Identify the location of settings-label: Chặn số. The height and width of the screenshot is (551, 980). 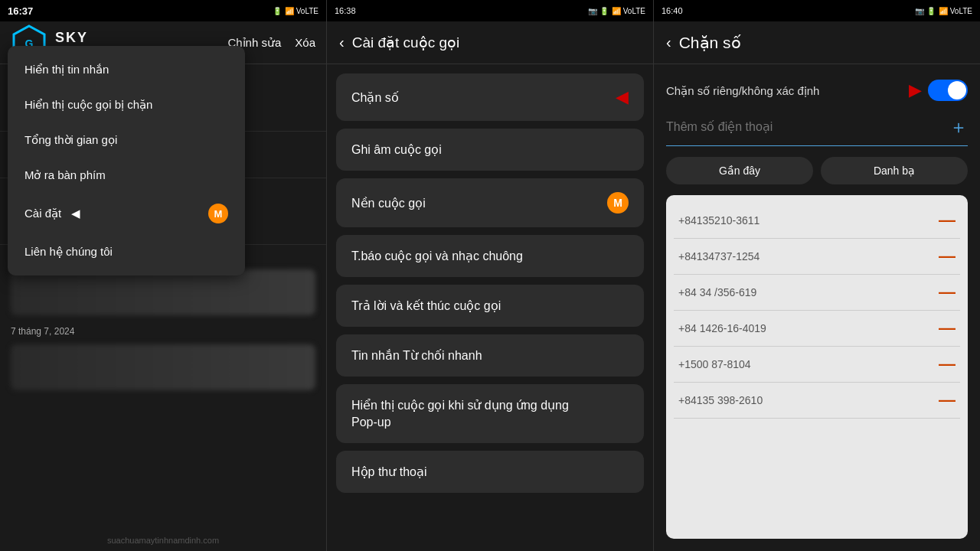
(375, 98).